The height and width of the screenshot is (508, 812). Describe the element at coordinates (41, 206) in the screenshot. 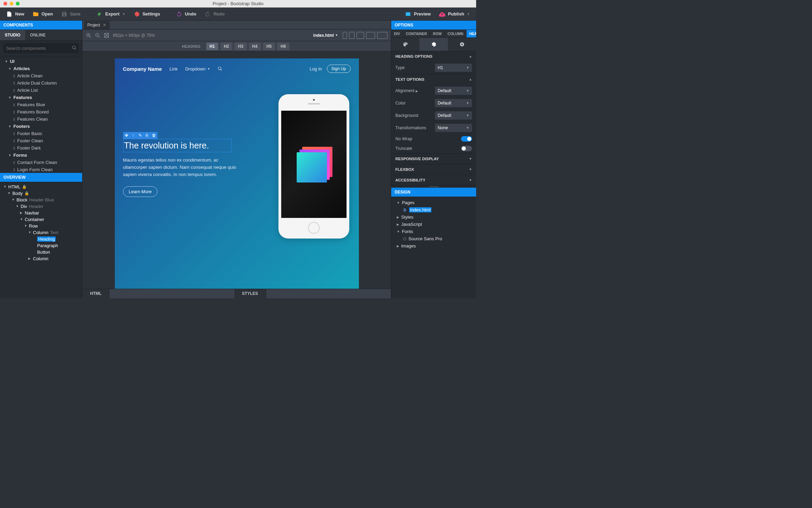

I see `overview-row: ▼Div Header` at that location.